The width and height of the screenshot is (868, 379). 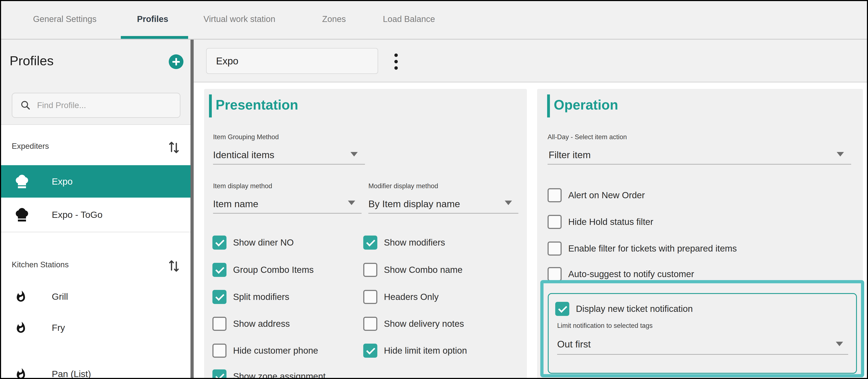 I want to click on checkbox-hide-hold-status-filter: Hide Hold status filter, so click(x=600, y=222).